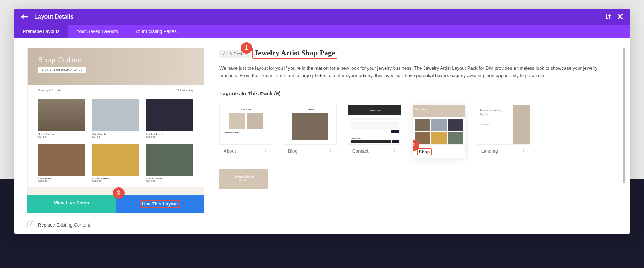 This screenshot has height=268, width=644. Describe the element at coordinates (41, 31) in the screenshot. I see `tab-premade: Premade Layouts` at that location.